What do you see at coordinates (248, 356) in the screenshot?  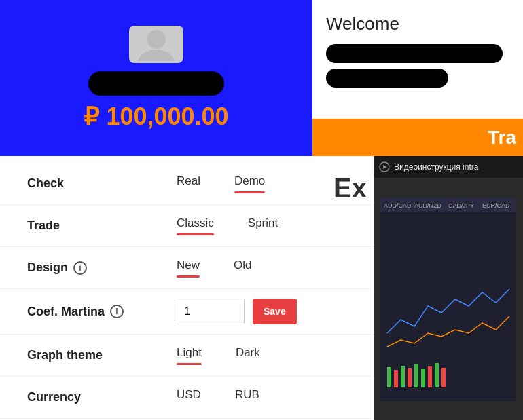 I see `graph-theme-dark-option: Dark` at bounding box center [248, 356].